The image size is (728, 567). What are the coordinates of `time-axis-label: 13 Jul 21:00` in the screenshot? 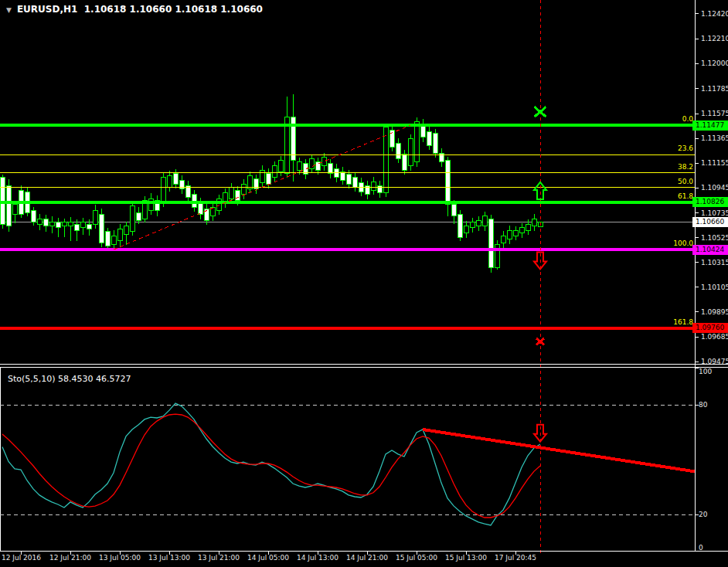 It's located at (219, 558).